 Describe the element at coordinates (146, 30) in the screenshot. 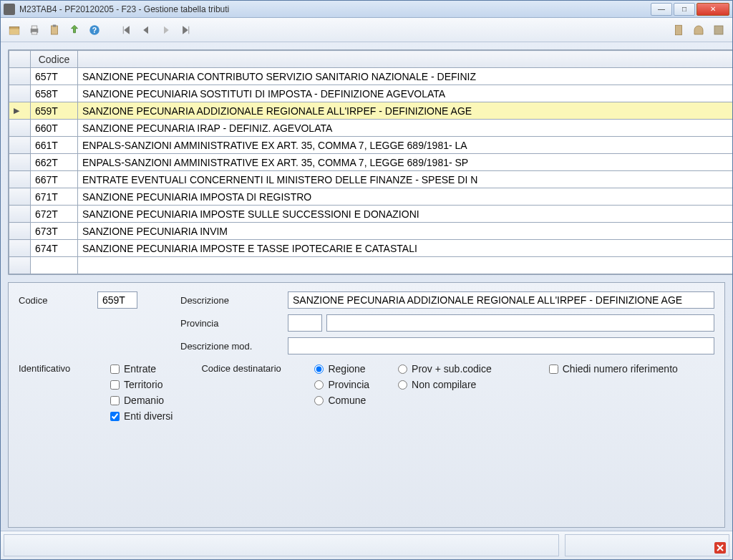

I see `nav-prev-button` at that location.